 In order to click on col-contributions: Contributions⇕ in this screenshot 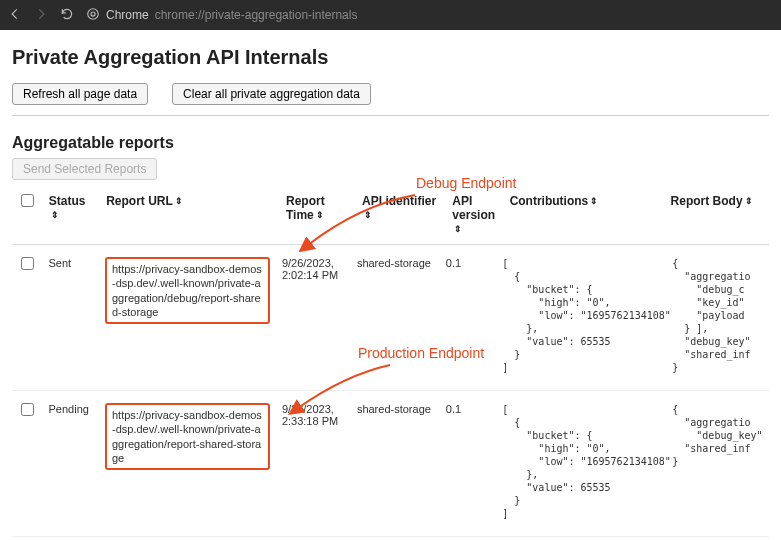, I will do `click(584, 215)`.